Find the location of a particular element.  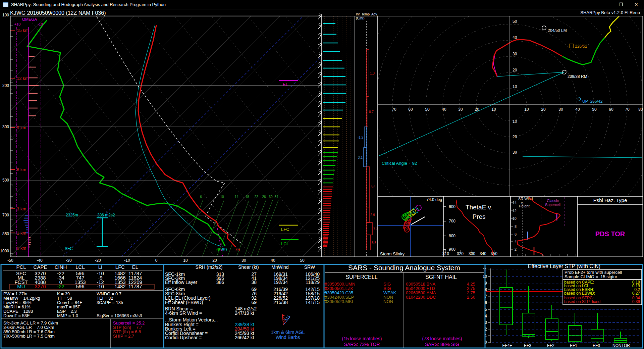

stp-box-EF1: EF1 is located at coordinates (575, 331).